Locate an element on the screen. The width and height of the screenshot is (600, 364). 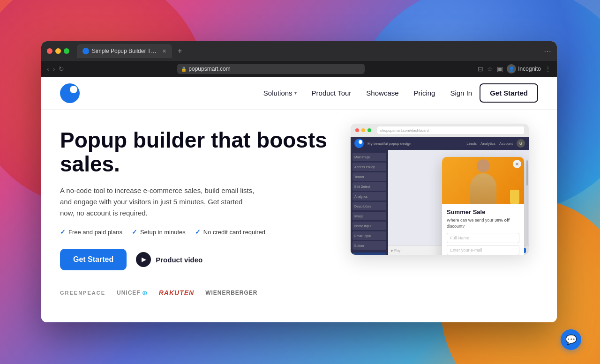
mockup-nav-analytics: Analytics is located at coordinates (488, 143).